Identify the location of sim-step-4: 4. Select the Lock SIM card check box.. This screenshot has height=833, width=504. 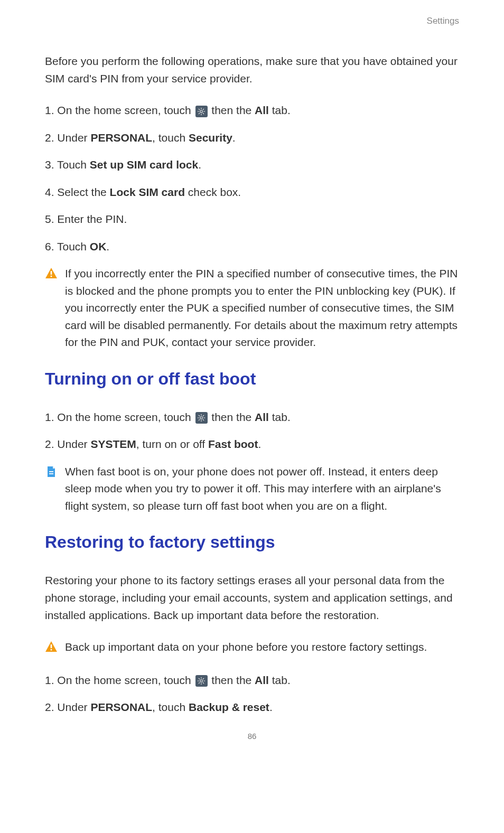
(252, 192).